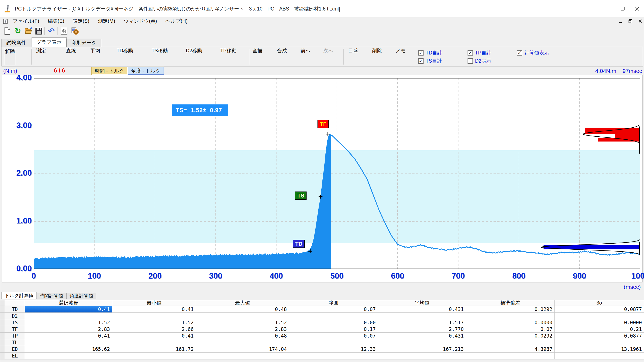 The width and height of the screenshot is (644, 362). I want to click on close-icon, so click(637, 9).